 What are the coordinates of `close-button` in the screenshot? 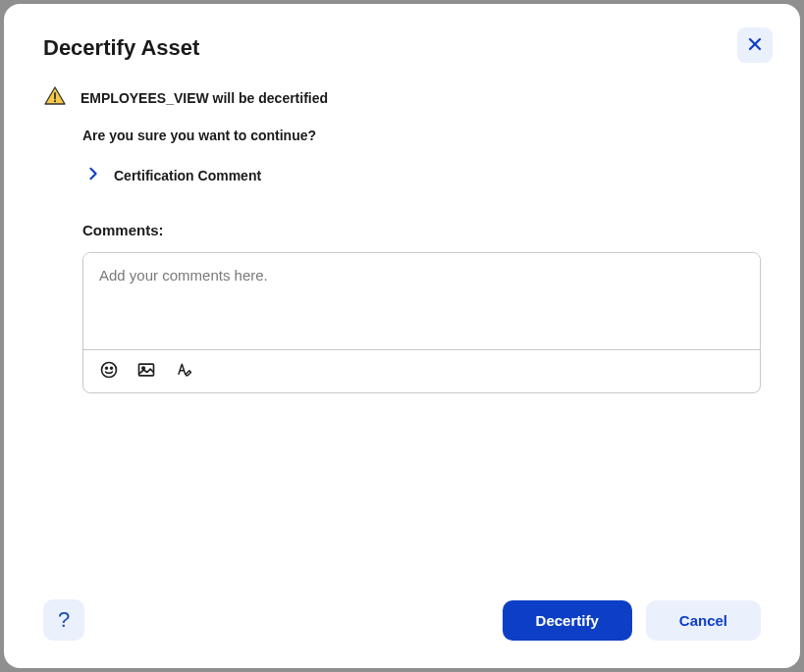 It's located at (755, 45).